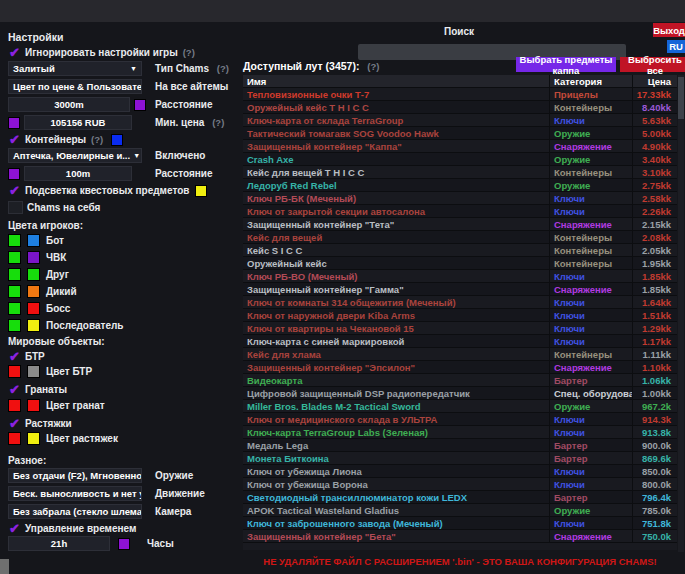 This screenshot has width=685, height=574. Describe the element at coordinates (460, 186) in the screenshot. I see `loot-table-row: Ледоруб Red RebelОружие2.75kk` at that location.